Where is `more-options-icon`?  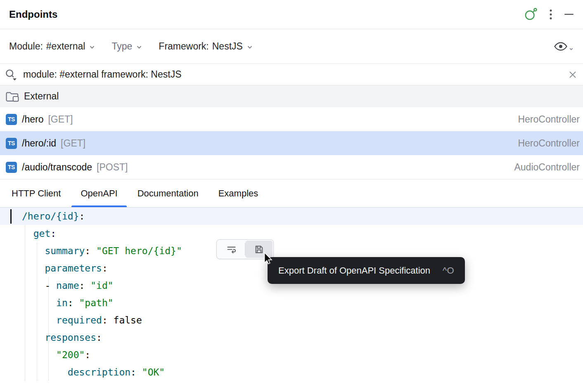
more-options-icon is located at coordinates (551, 14).